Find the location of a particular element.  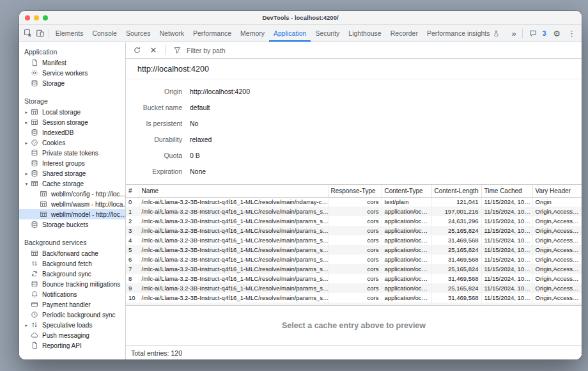

sidebar-item-cache-storage: ▾Cache storage is located at coordinates (72, 184).